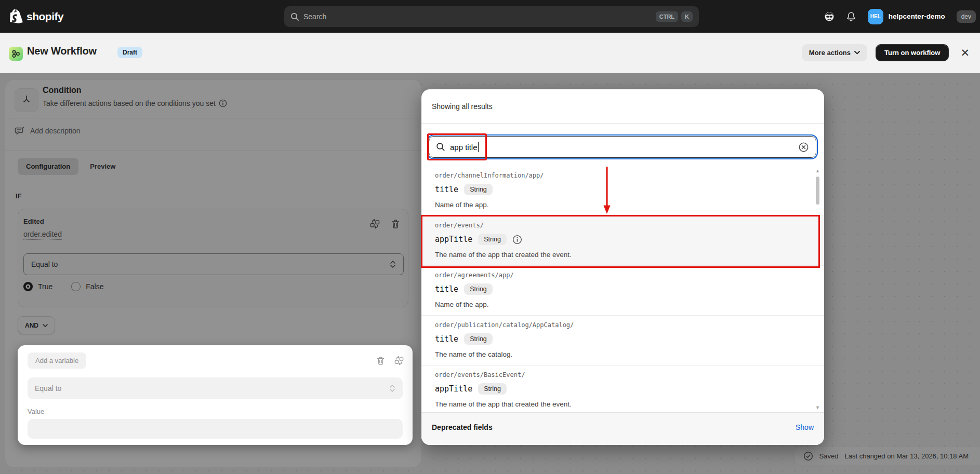  What do you see at coordinates (490, 17) in the screenshot?
I see `topbar: shopify Search CTRL K HEL helpcenter-dem…` at bounding box center [490, 17].